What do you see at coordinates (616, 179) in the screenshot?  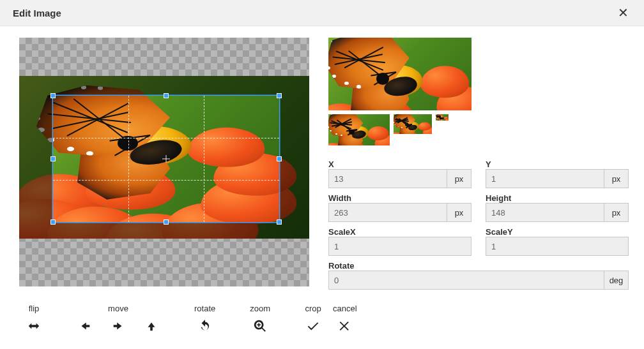 I see `y-unit: px` at bounding box center [616, 179].